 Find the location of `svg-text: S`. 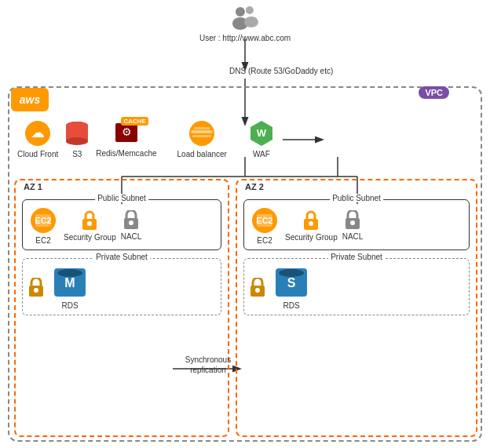

svg-text: S is located at coordinates (292, 282).